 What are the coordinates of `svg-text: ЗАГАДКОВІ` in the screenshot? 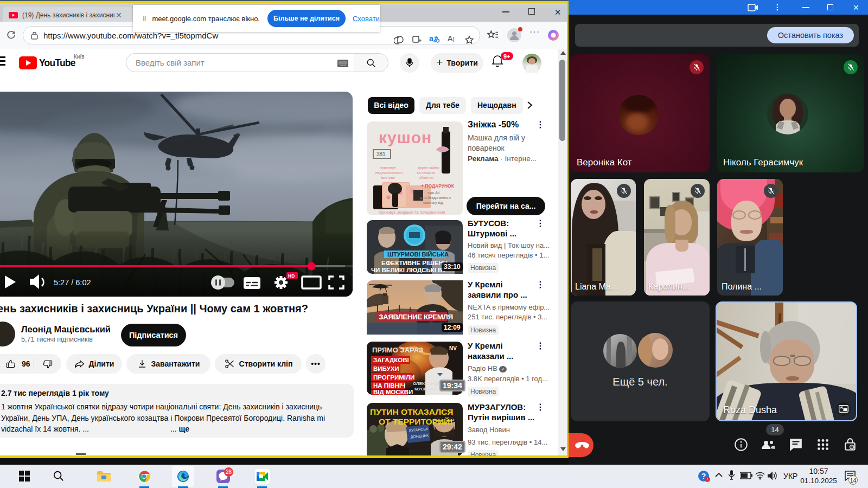 It's located at (391, 360).